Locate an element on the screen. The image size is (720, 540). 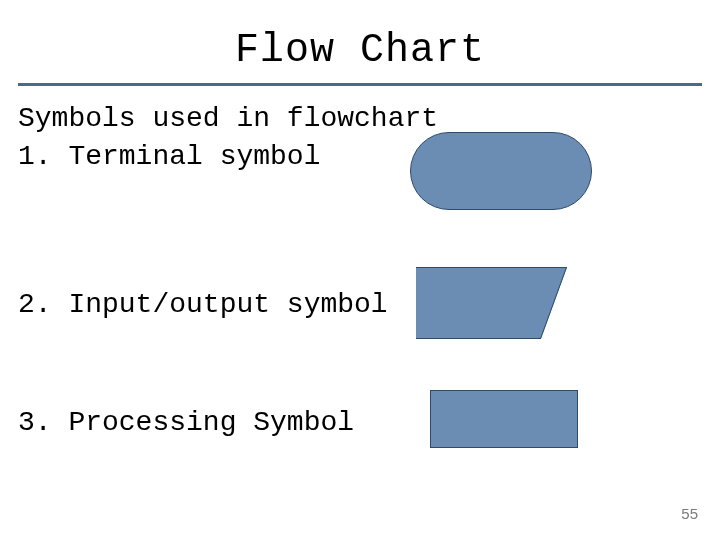
spacer is located at coordinates (360, 375).